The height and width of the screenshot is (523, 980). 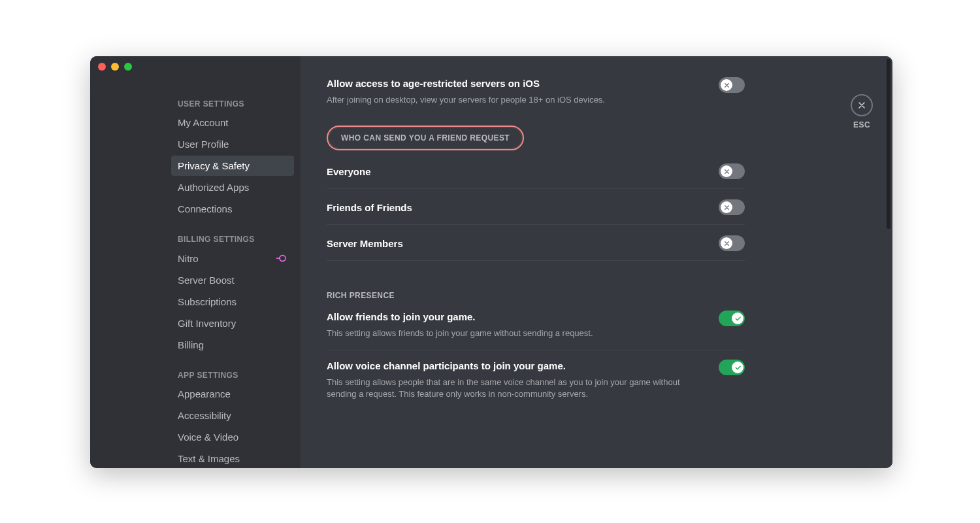 I want to click on setting-friend-of-friends: Friends of Friends, so click(x=536, y=207).